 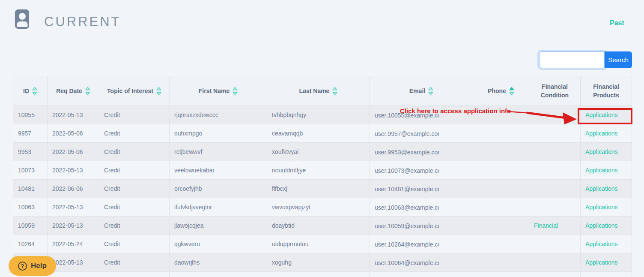 I want to click on search-bar: Search, so click(x=586, y=60).